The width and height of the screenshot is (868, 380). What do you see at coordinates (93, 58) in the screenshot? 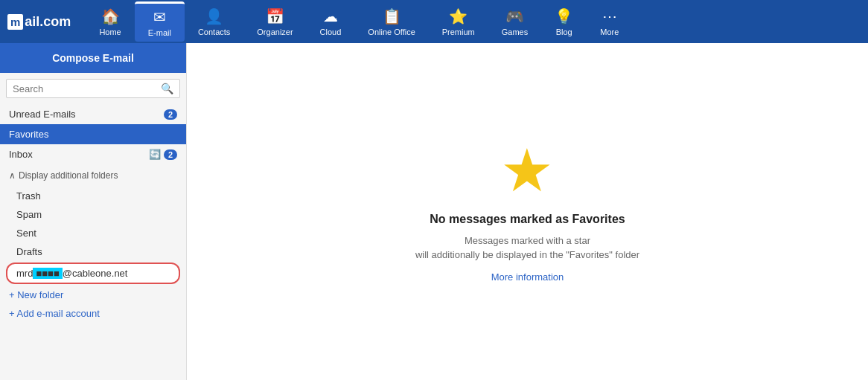
I see `compose-button: Compose E-mail` at bounding box center [93, 58].